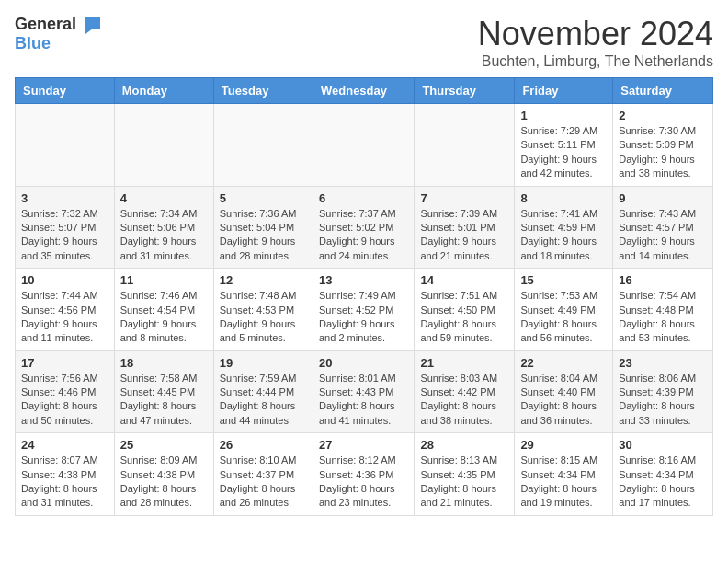  I want to click on calendar-cell: 12Sunrise: 7:48 AM Sunset: 4:53 PM Dayli…, so click(263, 310).